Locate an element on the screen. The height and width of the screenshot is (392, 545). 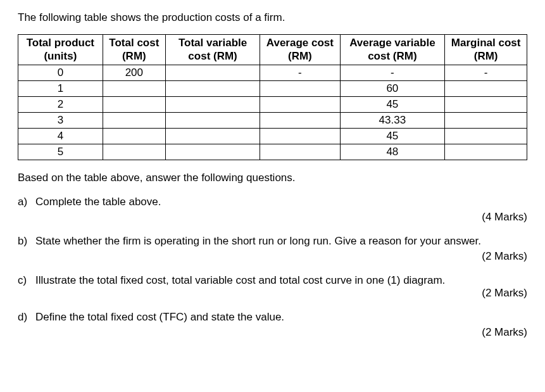
cell: 2 is located at coordinates (61, 104).